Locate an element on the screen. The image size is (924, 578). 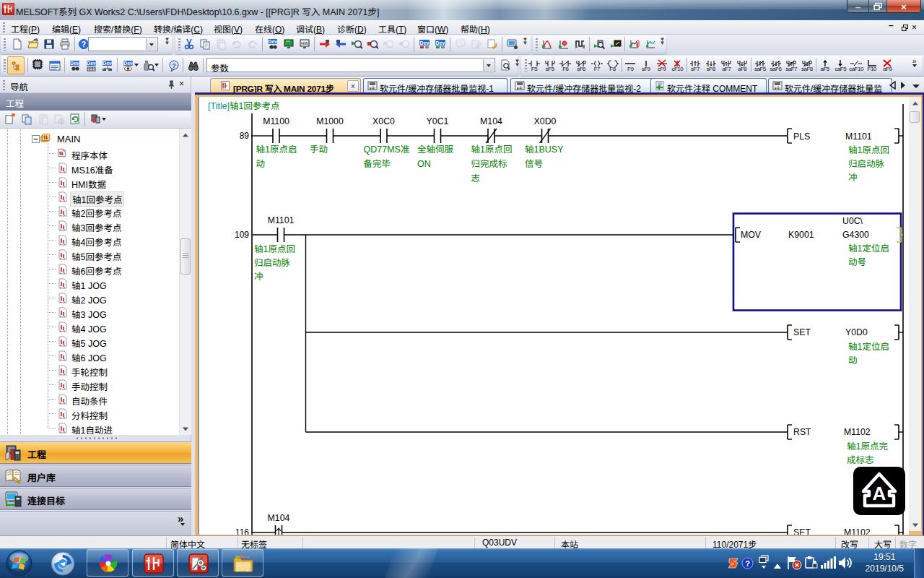
svg-text: 志 is located at coordinates (476, 178).